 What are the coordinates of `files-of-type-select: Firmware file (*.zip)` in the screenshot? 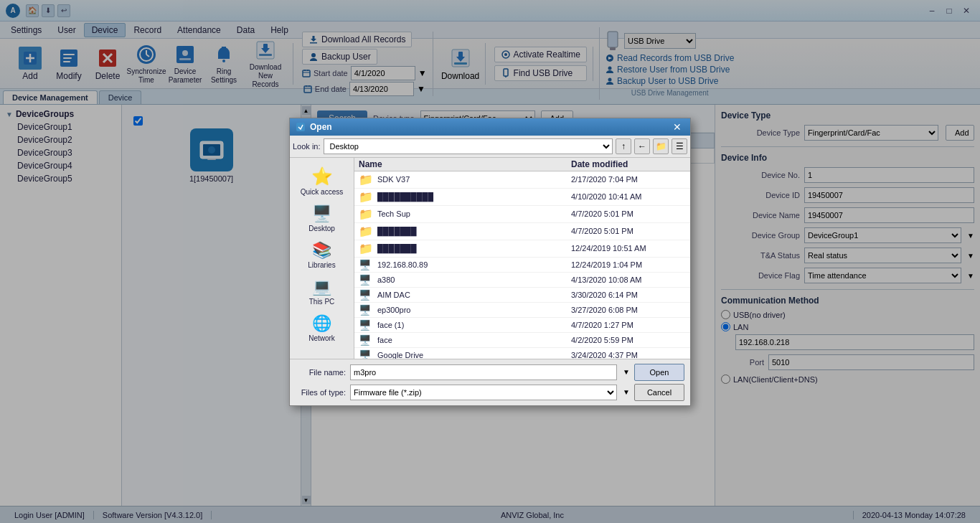 It's located at (484, 392).